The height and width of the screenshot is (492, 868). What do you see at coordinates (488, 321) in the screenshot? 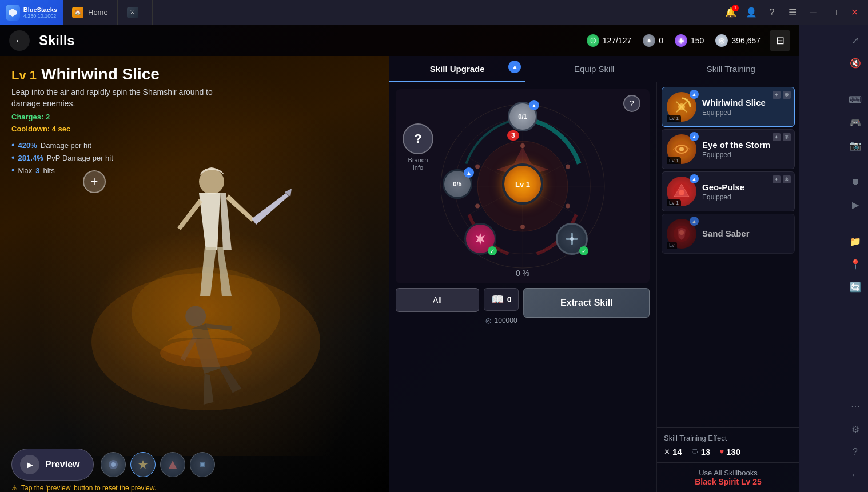
I see `silver-cost-icon: ◎` at bounding box center [488, 321].